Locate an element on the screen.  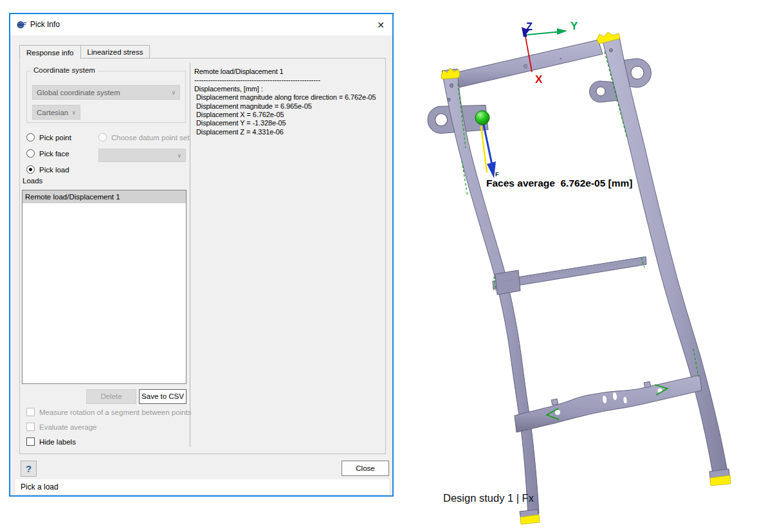
pick-info-icon is located at coordinates (22, 24).